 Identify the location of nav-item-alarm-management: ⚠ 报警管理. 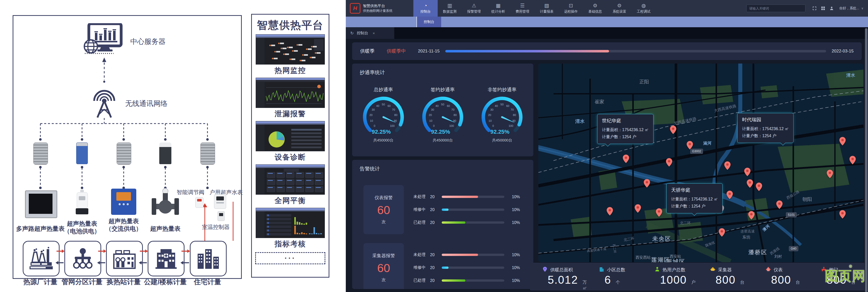
(474, 8).